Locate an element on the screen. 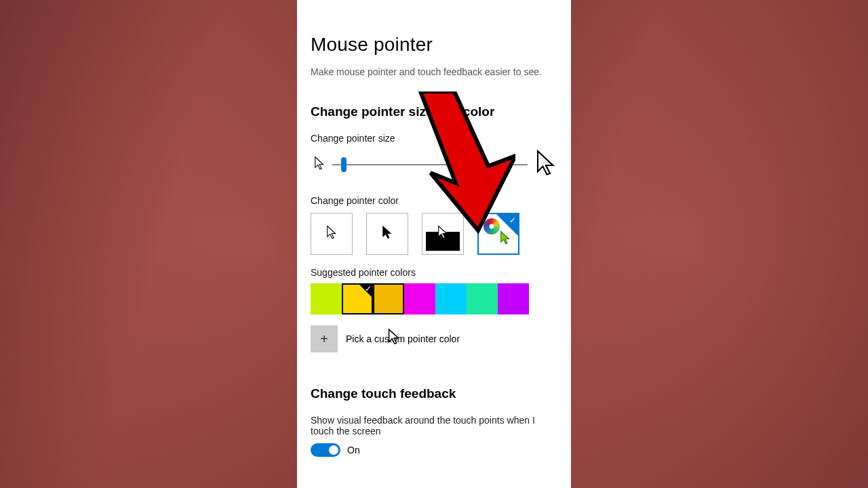 This screenshot has width=868, height=488. pointer-color-label: Change pointer color is located at coordinates (434, 201).